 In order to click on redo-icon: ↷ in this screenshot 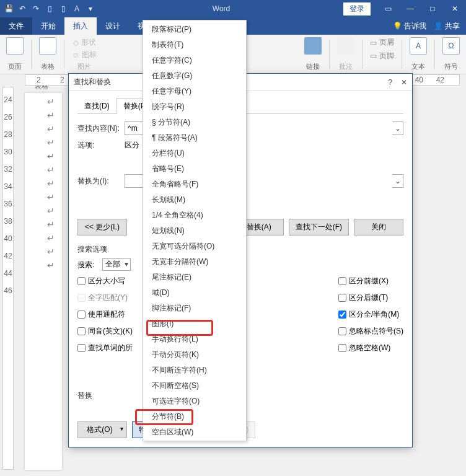, I will do `click(36, 9)`.